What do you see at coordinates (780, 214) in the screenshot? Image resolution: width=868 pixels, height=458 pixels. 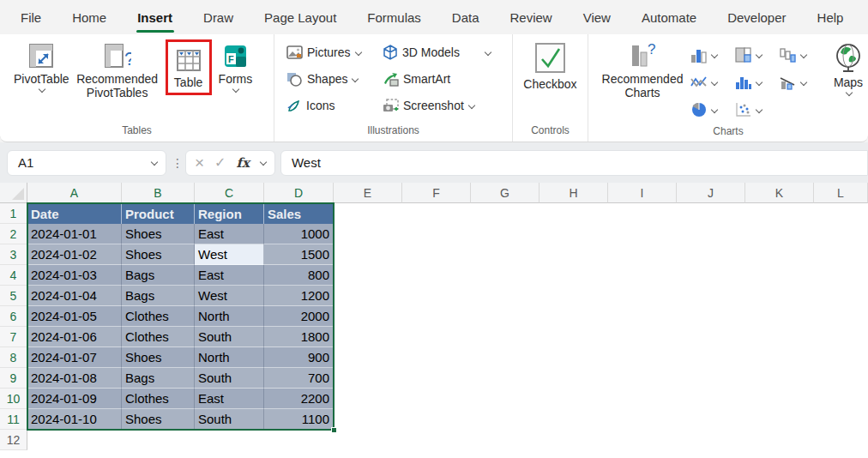 I see `cell-K1` at bounding box center [780, 214].